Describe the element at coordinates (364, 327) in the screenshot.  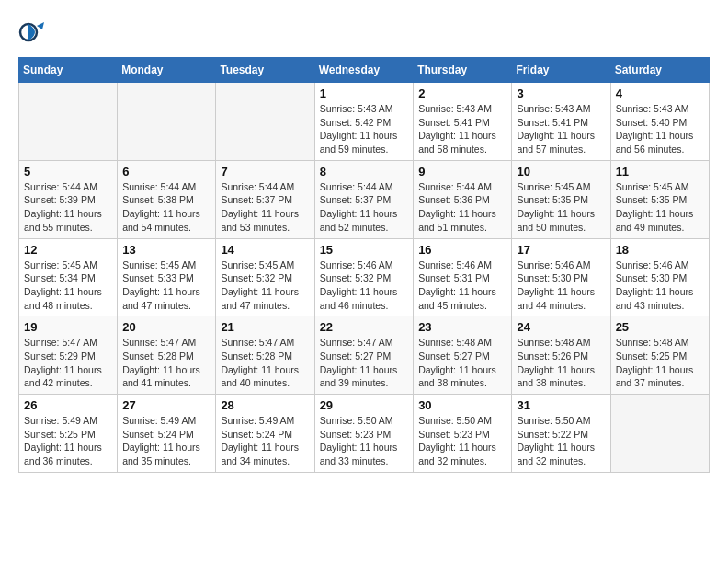
I see `day-number: 22` at that location.